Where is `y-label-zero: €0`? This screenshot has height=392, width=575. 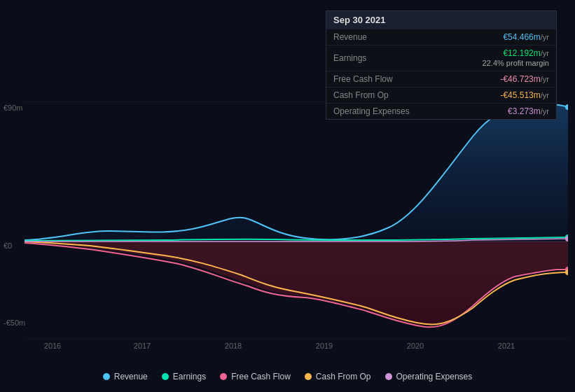
y-label-zero: €0 is located at coordinates (8, 246).